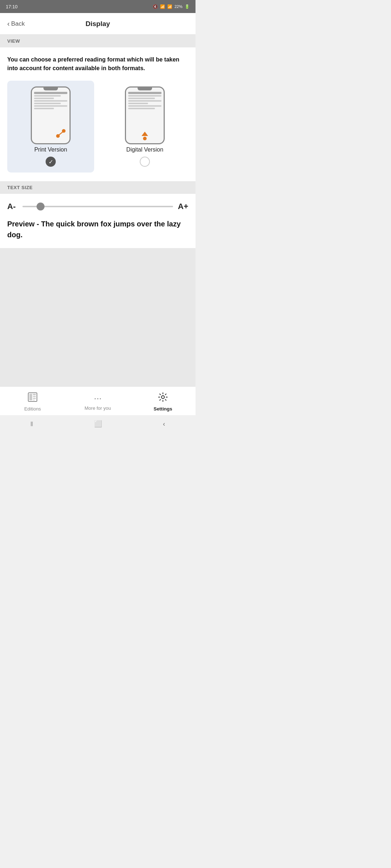 The image size is (391, 868). What do you see at coordinates (163, 402) in the screenshot?
I see `nav-item-settings: Settings` at bounding box center [163, 402].